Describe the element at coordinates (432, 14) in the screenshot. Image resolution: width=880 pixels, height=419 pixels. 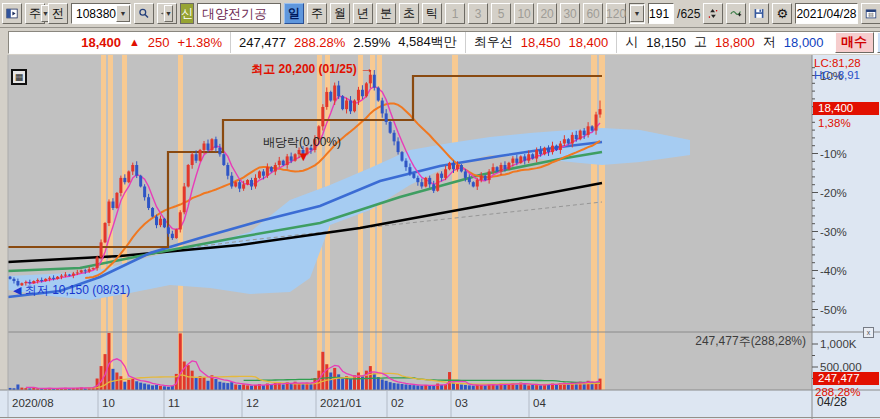
I see `tab-period-tick: 틱` at that location.